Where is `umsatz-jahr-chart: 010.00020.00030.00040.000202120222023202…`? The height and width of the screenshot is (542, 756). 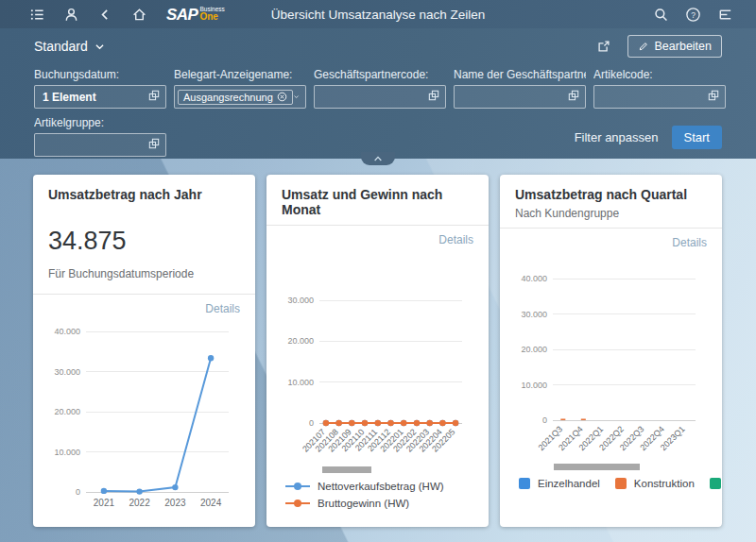 umsatz-jahr-chart: 010.00020.00030.00040.000202120222023202… is located at coordinates (144, 416).